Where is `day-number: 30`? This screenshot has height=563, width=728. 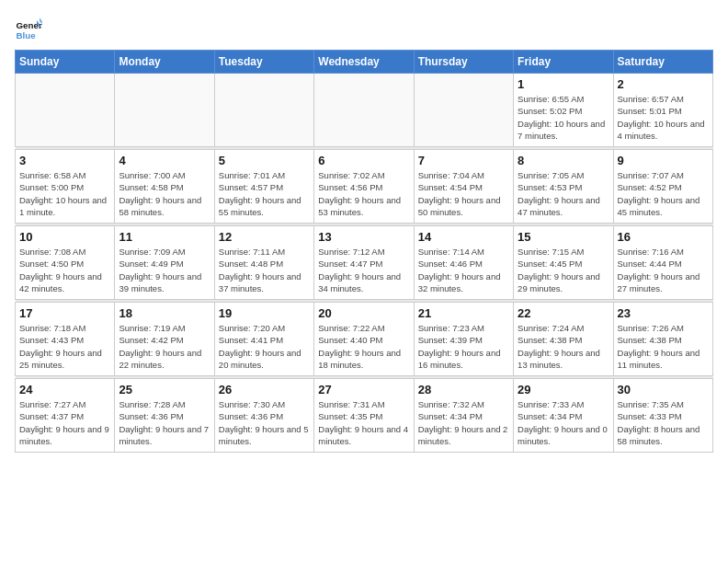 day-number: 30 is located at coordinates (664, 390).